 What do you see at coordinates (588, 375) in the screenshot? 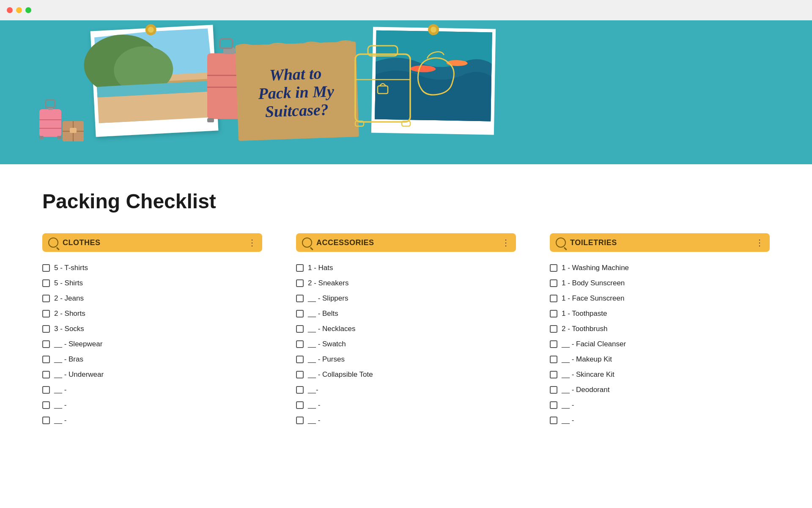
I see `item-label: __ - Skincare Kit` at bounding box center [588, 375].